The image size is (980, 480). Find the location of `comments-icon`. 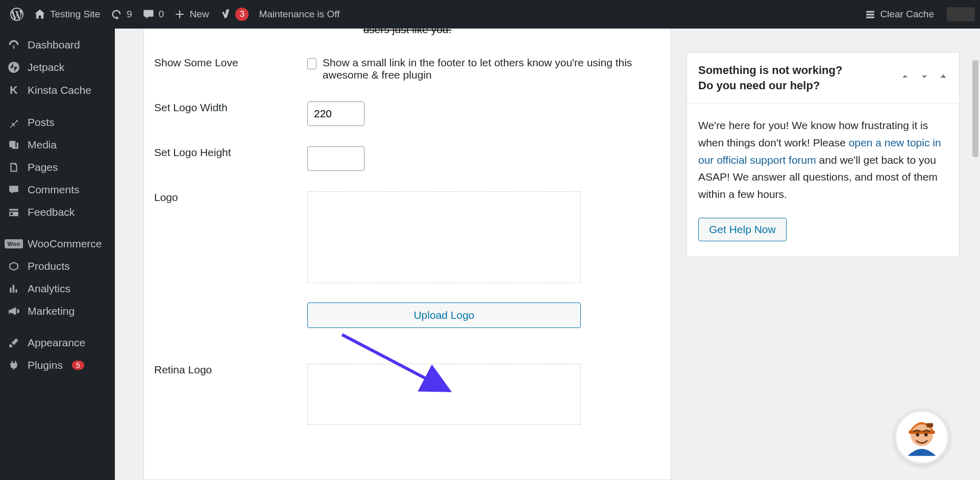

comments-icon is located at coordinates (14, 190).